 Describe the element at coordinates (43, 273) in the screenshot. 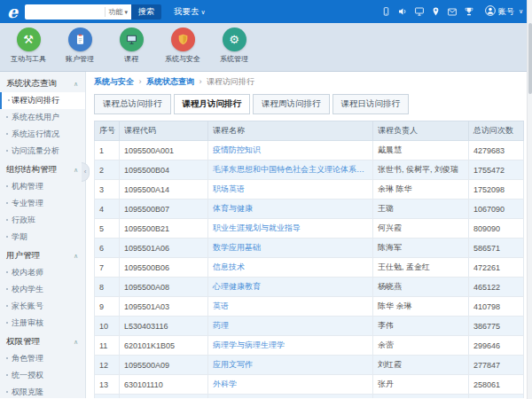

I see `sidebar-item: 校内老师` at that location.